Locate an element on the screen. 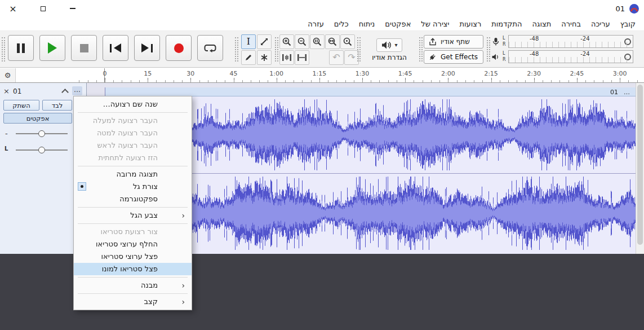  track-menu-button: … is located at coordinates (77, 91).